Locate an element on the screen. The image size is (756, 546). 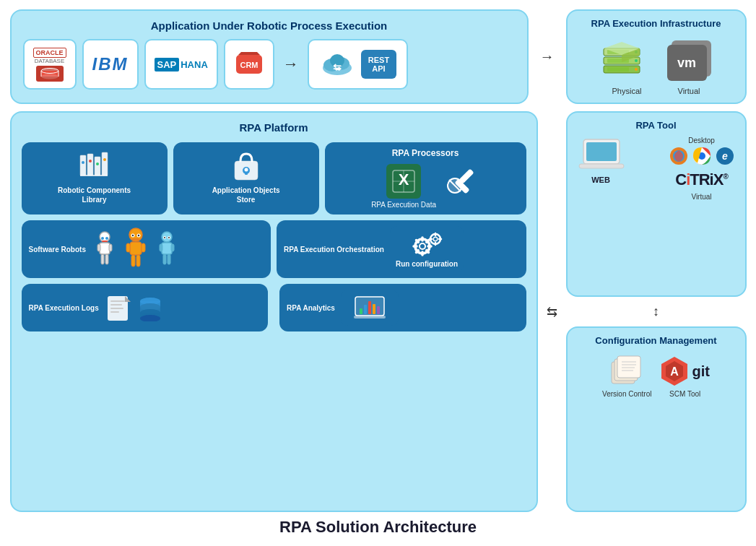
citrix-group: CiTRiX® Virtual is located at coordinates (702, 186).